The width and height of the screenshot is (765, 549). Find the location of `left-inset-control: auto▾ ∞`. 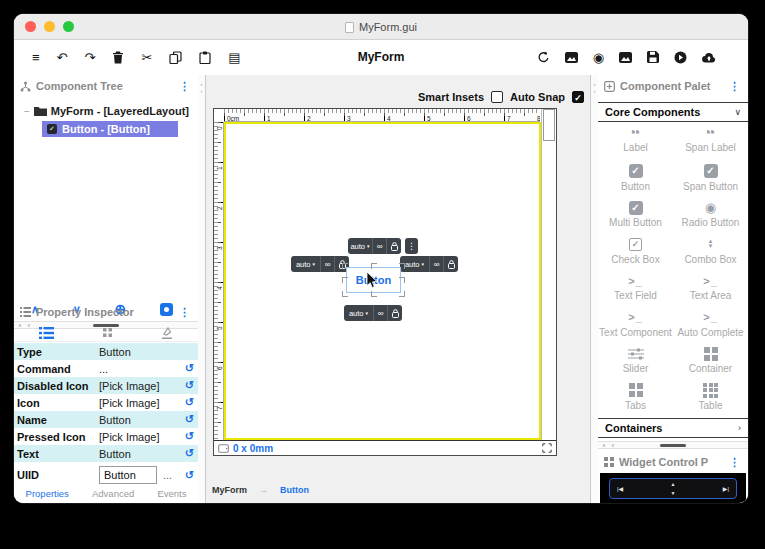

left-inset-control: auto▾ ∞ is located at coordinates (320, 264).